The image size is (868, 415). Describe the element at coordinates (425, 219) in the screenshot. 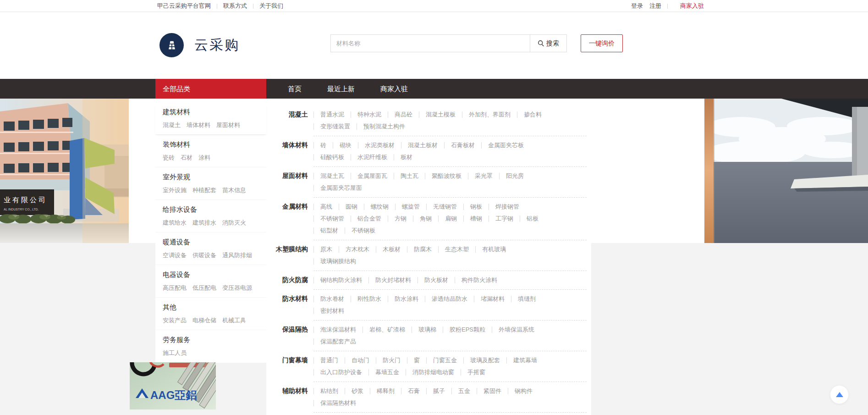

I see `mega-link: 角钢` at that location.